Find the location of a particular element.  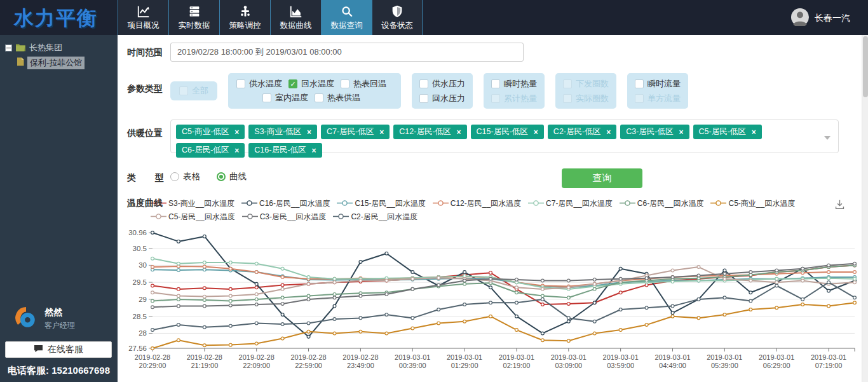

legend-marker-icon is located at coordinates (536, 203).